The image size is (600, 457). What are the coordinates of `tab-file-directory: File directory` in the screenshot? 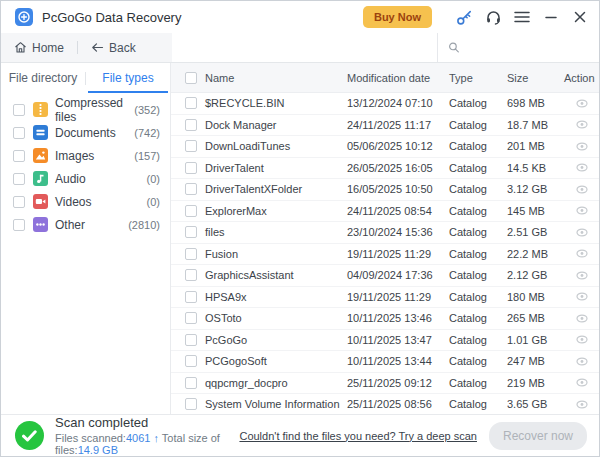 It's located at (43, 78).